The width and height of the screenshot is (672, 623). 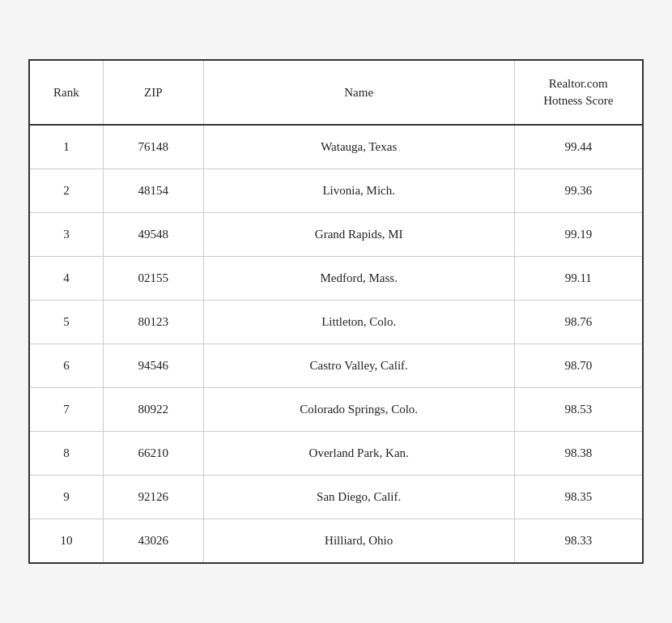 What do you see at coordinates (153, 92) in the screenshot?
I see `header-zip: ZIP` at bounding box center [153, 92].